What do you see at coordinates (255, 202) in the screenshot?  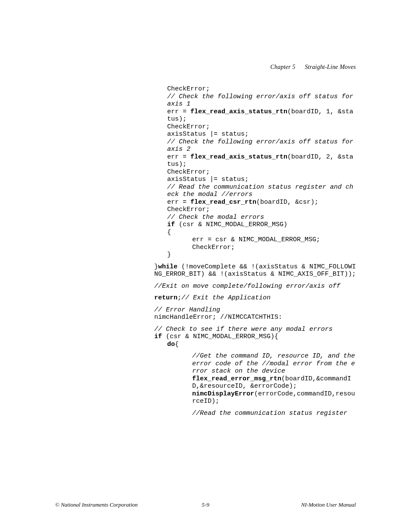 I see `code-line: err = flex_read_csr_rtn(boardID, &csr);` at bounding box center [255, 202].